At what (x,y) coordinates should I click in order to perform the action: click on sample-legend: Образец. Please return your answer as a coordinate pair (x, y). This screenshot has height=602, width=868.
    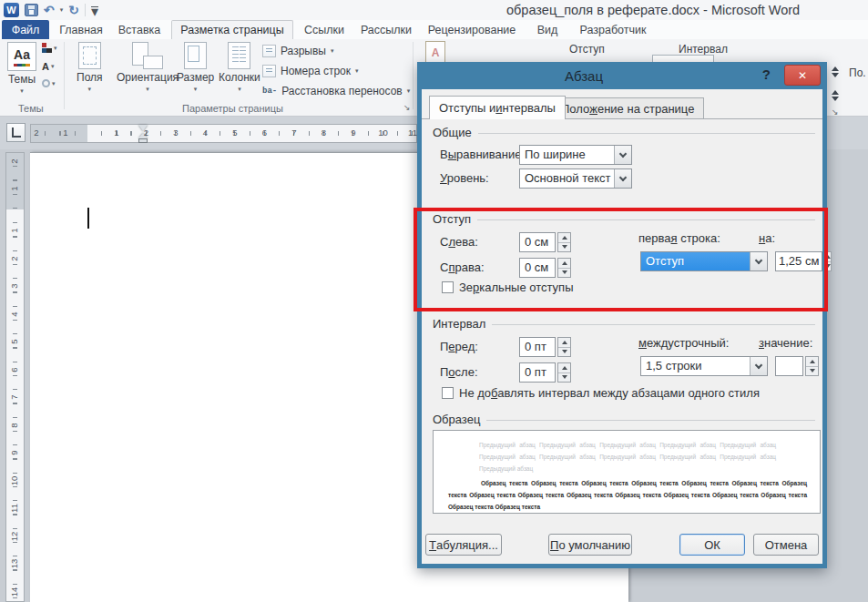
    Looking at the image, I should click on (459, 419).